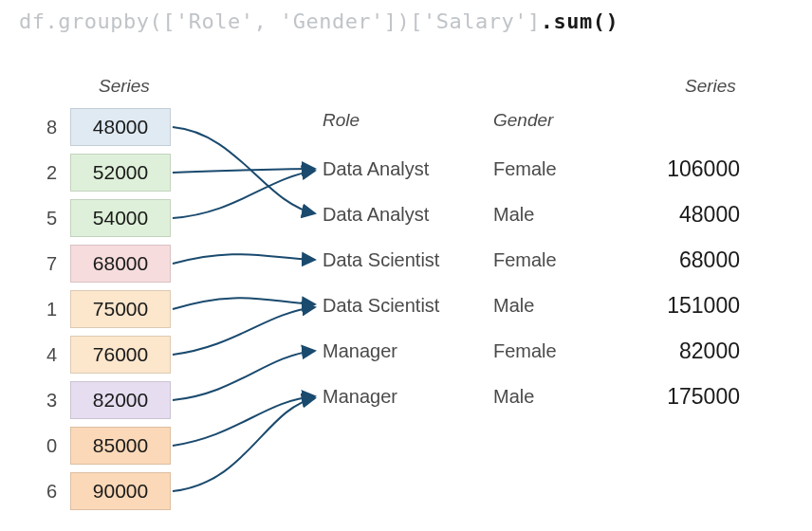 Image resolution: width=812 pixels, height=531 pixels. What do you see at coordinates (674, 305) in the screenshot?
I see `result-value: 151000` at bounding box center [674, 305].